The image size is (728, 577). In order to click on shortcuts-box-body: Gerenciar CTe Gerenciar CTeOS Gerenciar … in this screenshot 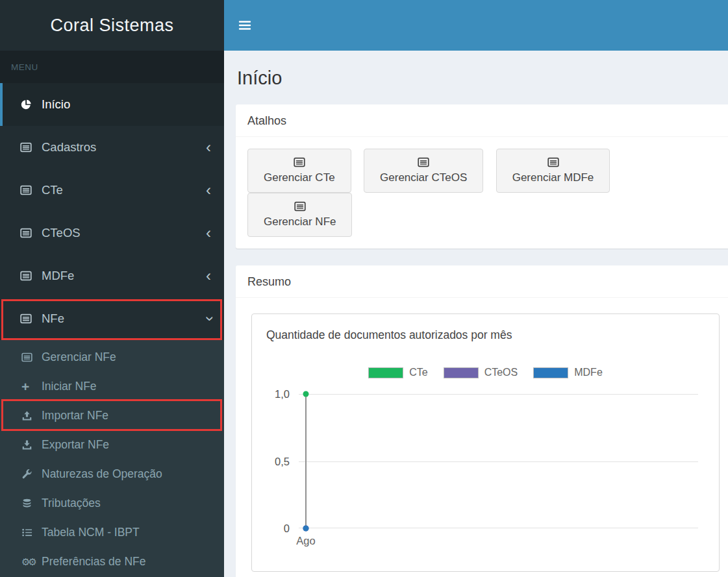, I will do `click(482, 193)`.